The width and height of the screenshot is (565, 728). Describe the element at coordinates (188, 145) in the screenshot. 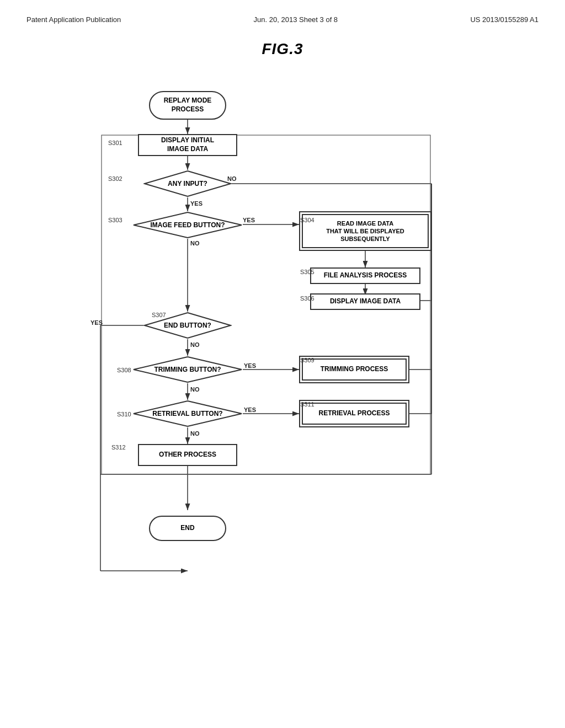

I see `s301-node: DISPLAY INITIAL IMAGE DATA` at that location.